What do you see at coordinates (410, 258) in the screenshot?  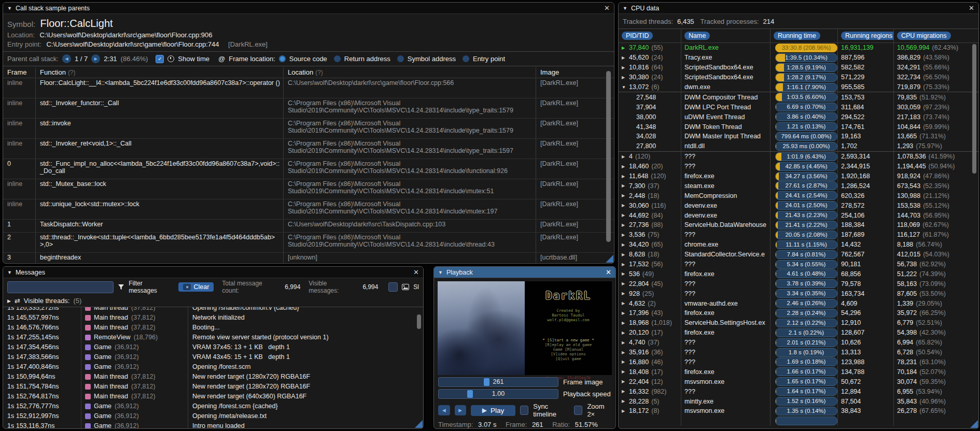 I see `location-cell: [unknown]` at bounding box center [410, 258].